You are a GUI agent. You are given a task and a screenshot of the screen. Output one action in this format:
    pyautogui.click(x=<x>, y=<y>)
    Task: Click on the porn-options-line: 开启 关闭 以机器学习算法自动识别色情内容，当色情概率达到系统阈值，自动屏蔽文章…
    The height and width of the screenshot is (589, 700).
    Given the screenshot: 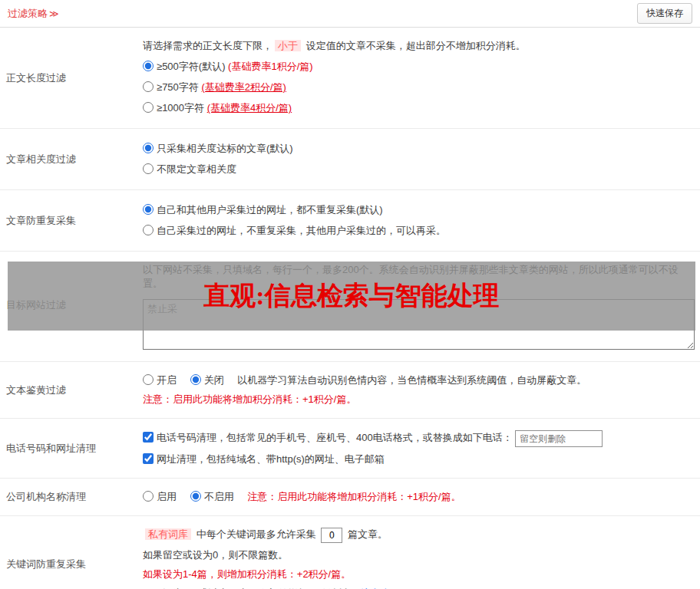 What is the action you would take?
    pyautogui.click(x=418, y=380)
    